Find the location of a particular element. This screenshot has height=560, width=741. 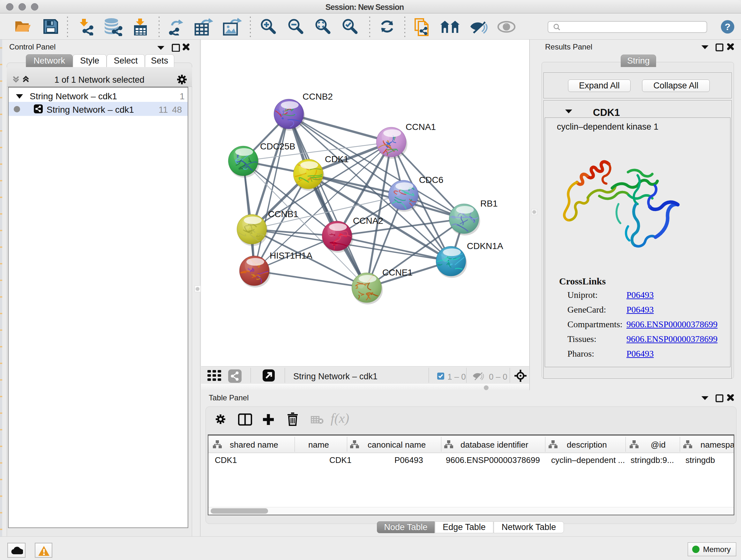

svg-text: CCNA1 is located at coordinates (421, 127).